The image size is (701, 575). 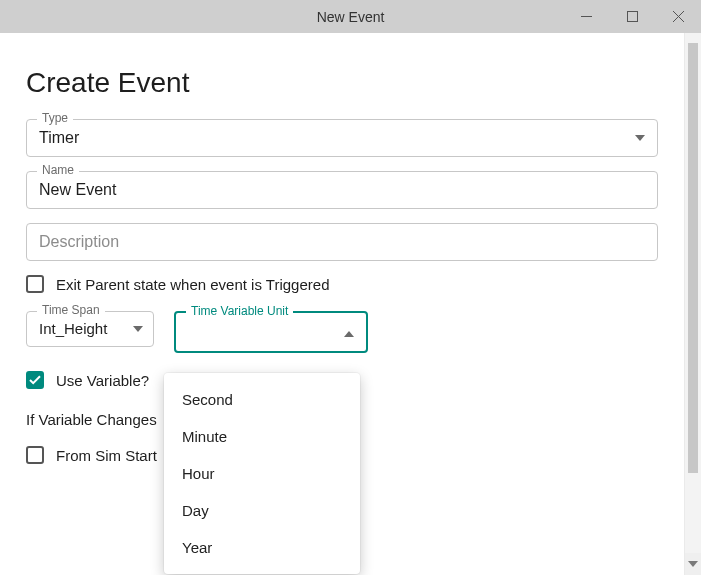 What do you see at coordinates (632, 16) in the screenshot?
I see `window-controls` at bounding box center [632, 16].